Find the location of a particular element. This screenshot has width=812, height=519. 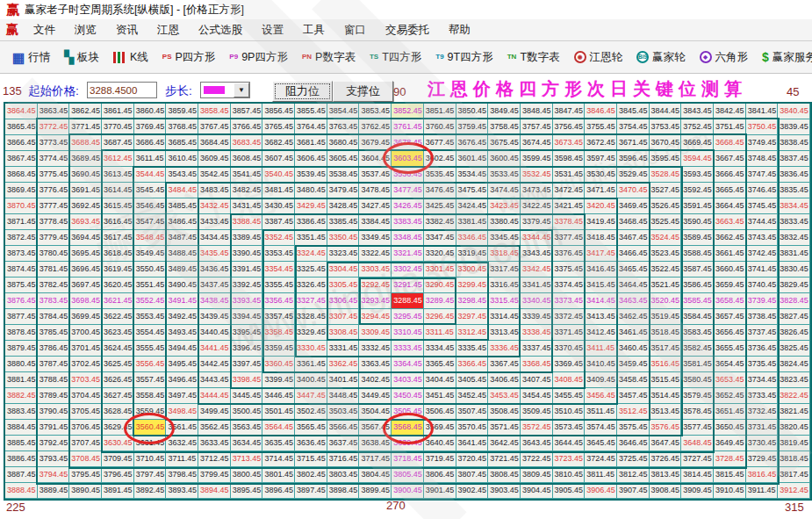

price-cell: 3375.45 is located at coordinates (569, 270).